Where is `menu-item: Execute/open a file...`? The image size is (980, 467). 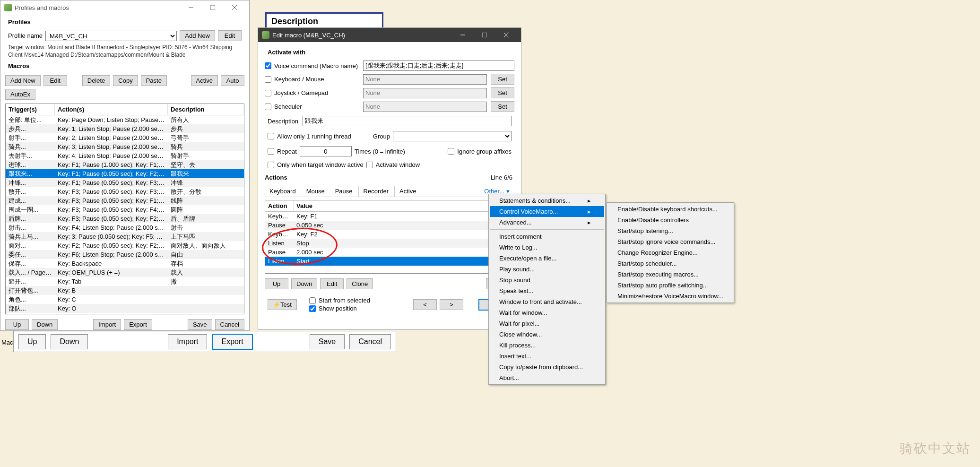
menu-item: Execute/open a file... is located at coordinates (547, 258).